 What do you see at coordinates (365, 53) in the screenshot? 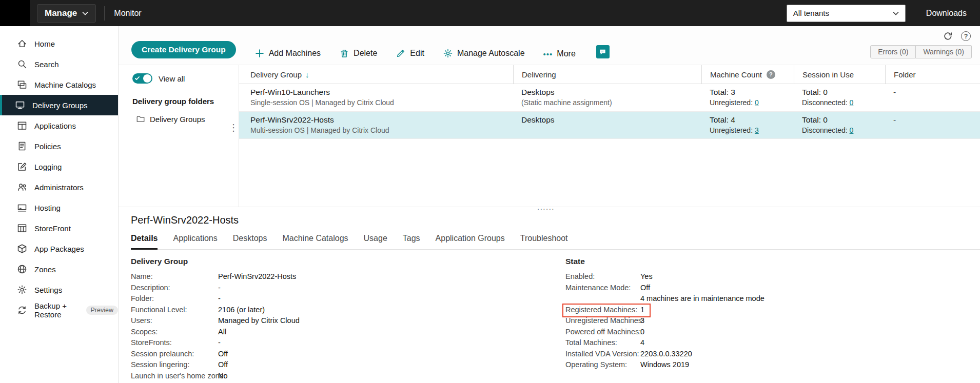
I see `delete-label: Delete` at bounding box center [365, 53].